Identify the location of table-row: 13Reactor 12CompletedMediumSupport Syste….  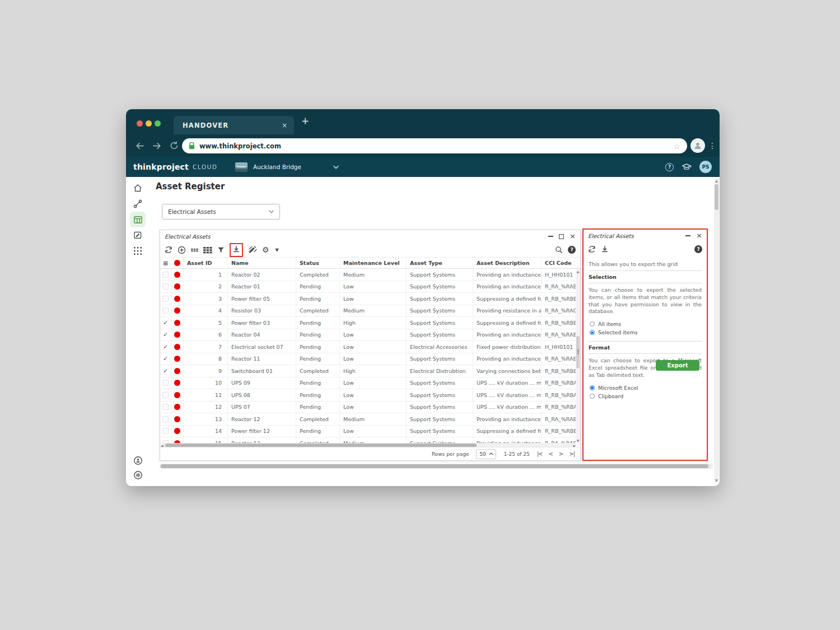
(370, 419).